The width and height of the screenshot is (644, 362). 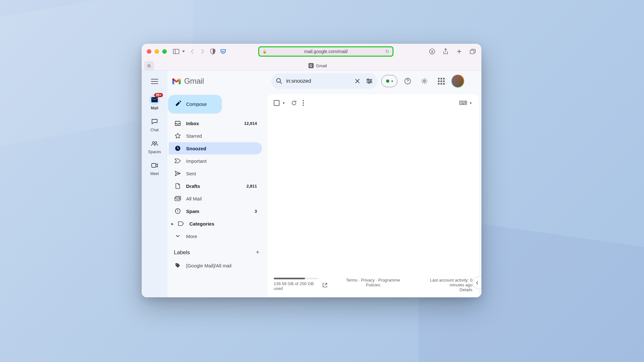 What do you see at coordinates (326, 51) in the screenshot?
I see `address-bar: 🔒 mail.google.com/mail/ ↻` at bounding box center [326, 51].